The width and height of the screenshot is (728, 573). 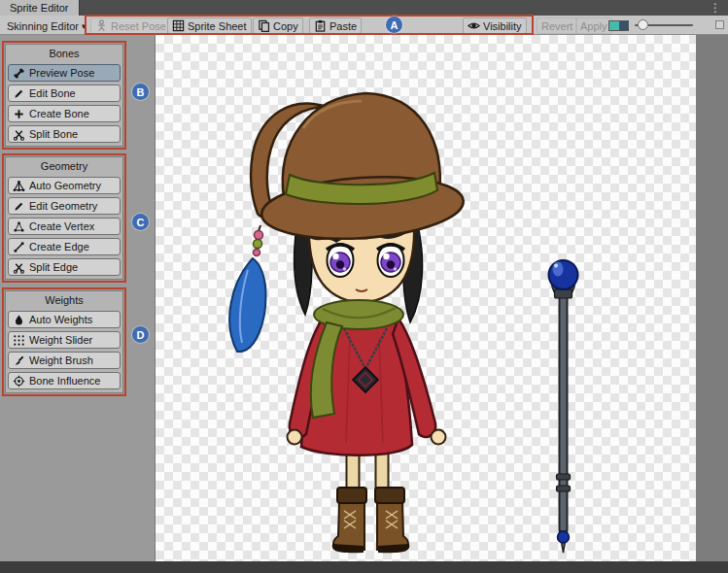 I want to click on bone-icon, so click(x=19, y=74).